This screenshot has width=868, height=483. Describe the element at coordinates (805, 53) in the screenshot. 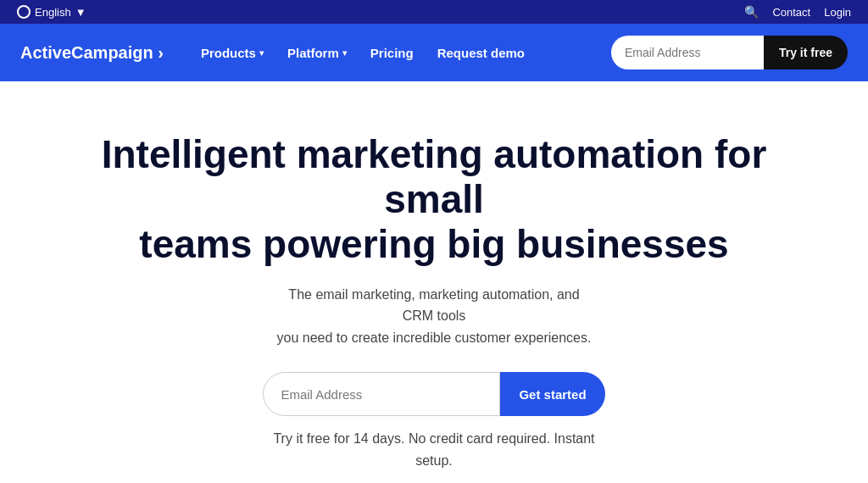

I see `nav-try-button: Try it free` at that location.